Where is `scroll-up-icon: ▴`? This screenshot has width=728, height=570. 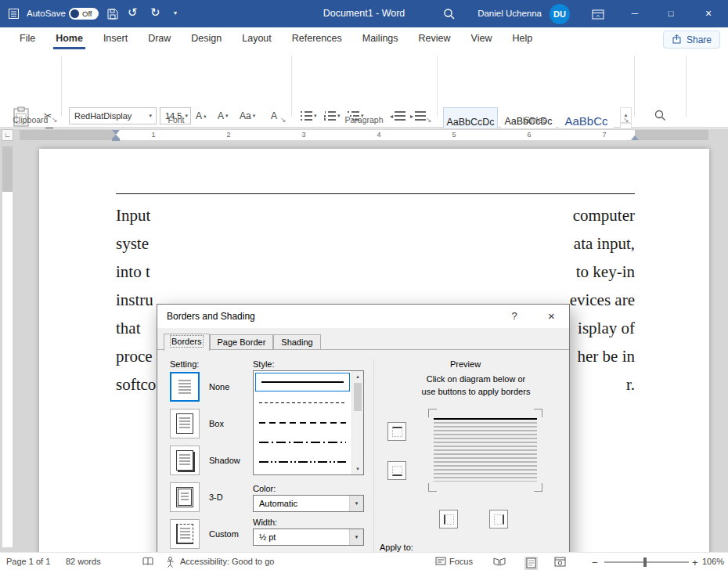
scroll-up-icon: ▴ is located at coordinates (358, 377).